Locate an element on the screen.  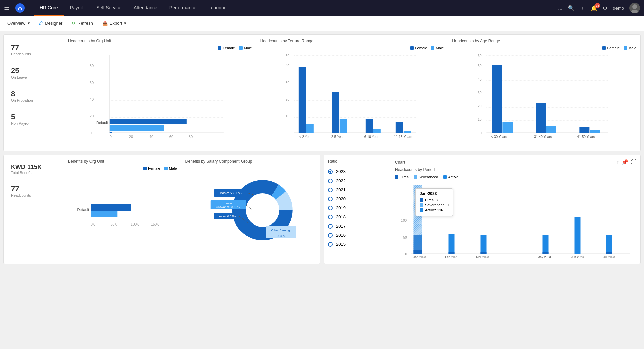
ratio-2016: 2016 is located at coordinates (358, 235).